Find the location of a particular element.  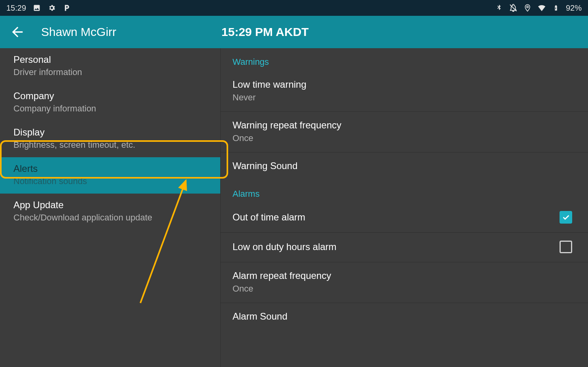

image-icon is located at coordinates (37, 8).